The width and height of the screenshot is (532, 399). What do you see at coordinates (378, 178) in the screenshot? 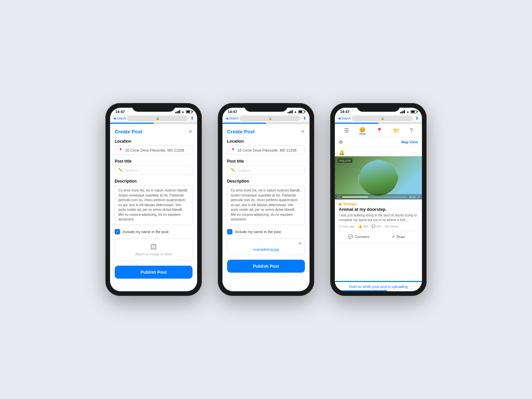
I see `card-video-3: ring.com 🔊 00:42 ⤢` at bounding box center [378, 178].